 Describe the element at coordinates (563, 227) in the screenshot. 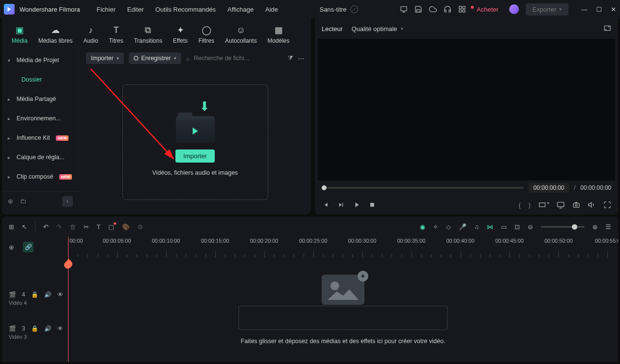

I see `zoom-slider` at that location.